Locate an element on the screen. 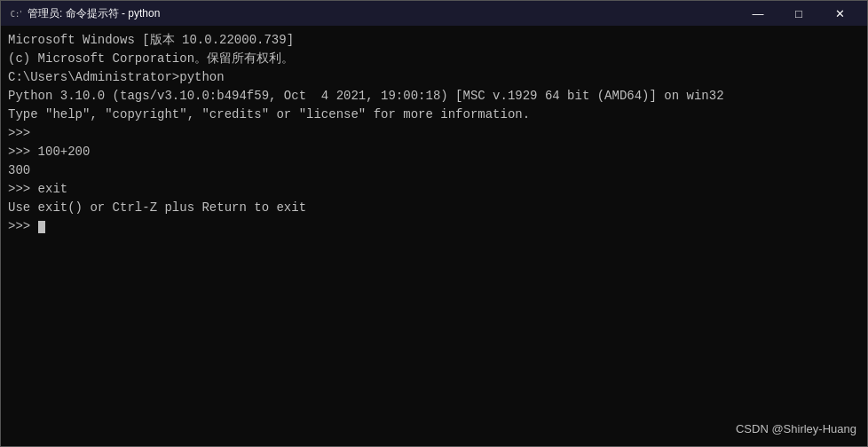 The image size is (868, 447). terminal-line-11: Use exit() or Ctrl-Z plus Return to exit is located at coordinates (434, 208).